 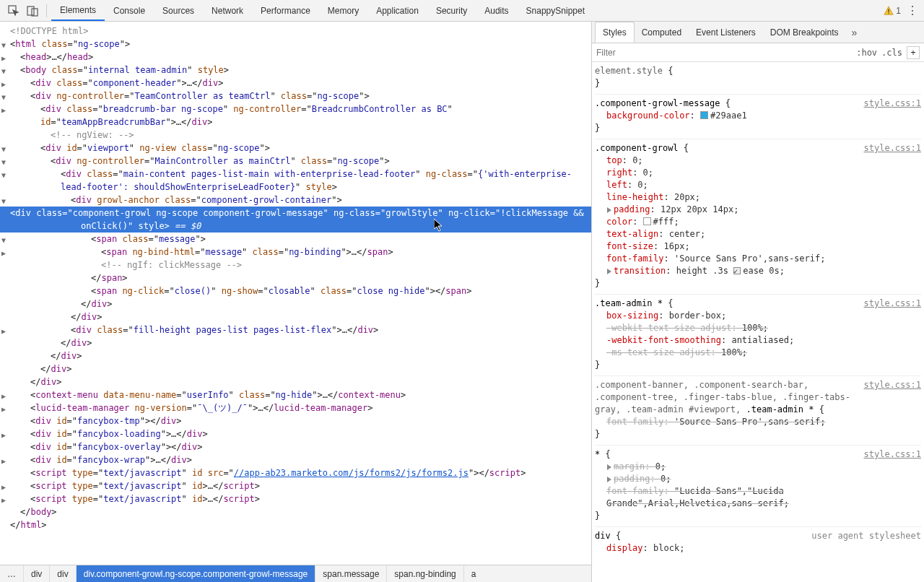 I want to click on hov-toggle: :hov, so click(x=866, y=53).